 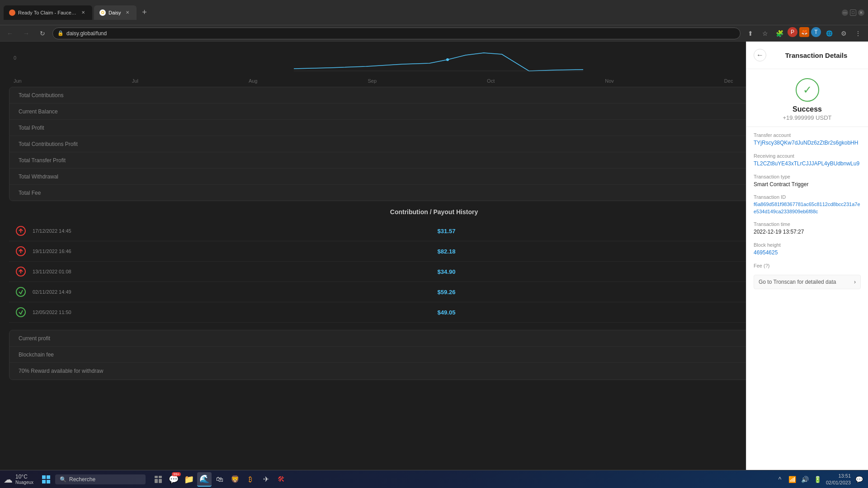 What do you see at coordinates (220, 479) in the screenshot?
I see `store-logo-icon: 🛍` at bounding box center [220, 479].